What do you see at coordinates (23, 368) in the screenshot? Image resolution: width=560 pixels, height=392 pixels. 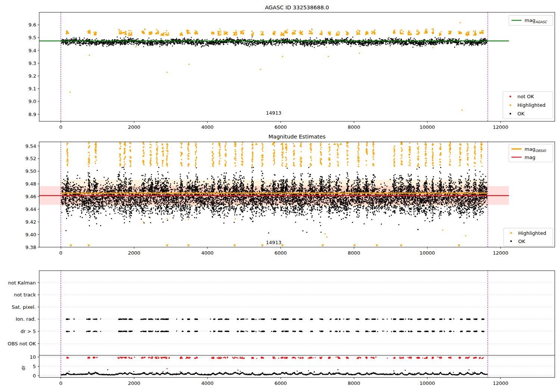 I see `dr-axis-label: dr` at bounding box center [23, 368].